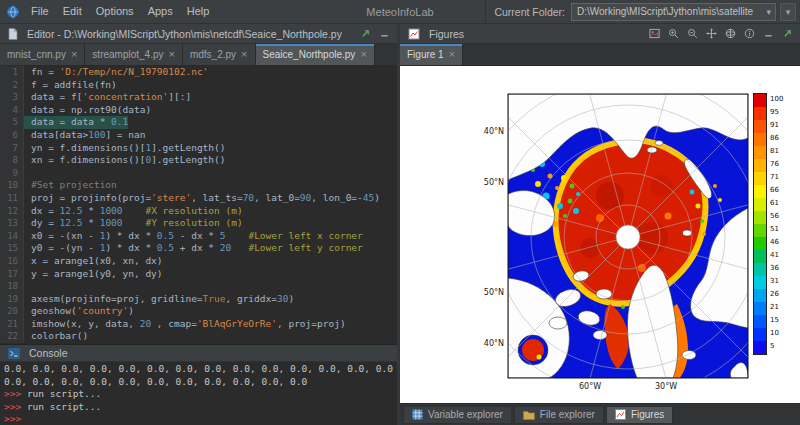 The image size is (800, 425). I want to click on figures-float-icon, so click(787, 34).